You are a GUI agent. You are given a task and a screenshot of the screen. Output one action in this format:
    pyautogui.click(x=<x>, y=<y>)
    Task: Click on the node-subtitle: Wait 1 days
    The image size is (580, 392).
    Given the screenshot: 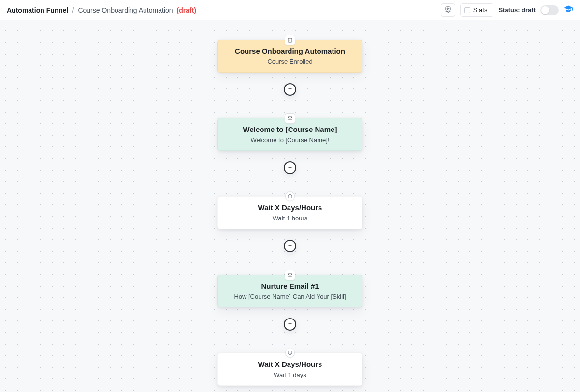 What is the action you would take?
    pyautogui.click(x=290, y=375)
    